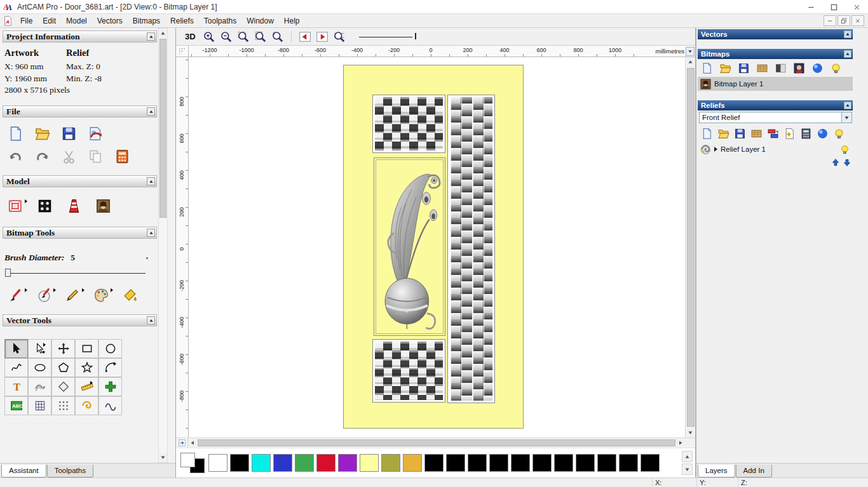 Image resolution: width=868 pixels, height=487 pixels. I want to click on relief-sphere-icon, so click(822, 133).